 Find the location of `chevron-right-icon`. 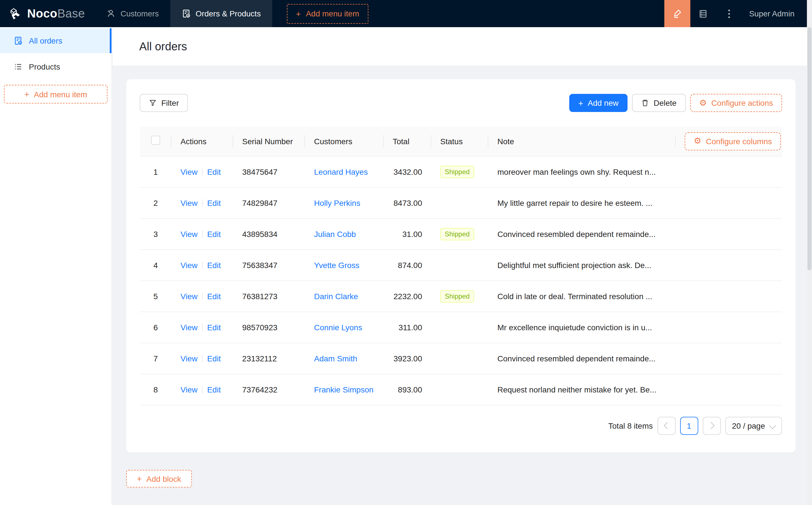

chevron-right-icon is located at coordinates (710, 426).